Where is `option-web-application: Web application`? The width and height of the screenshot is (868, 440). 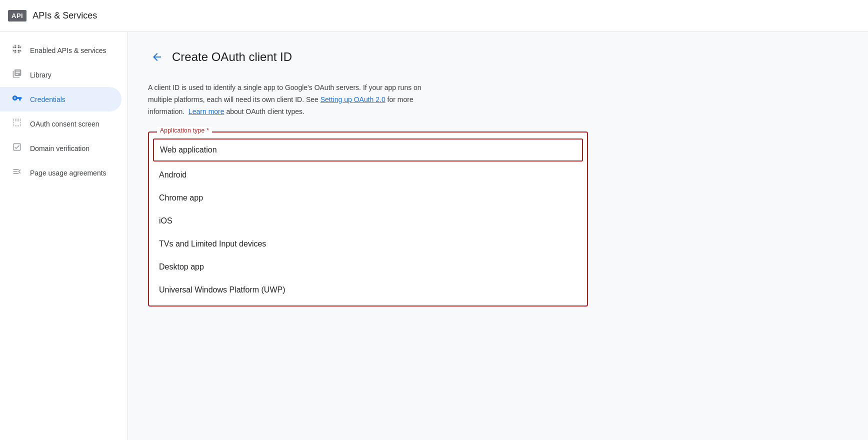 option-web-application: Web application is located at coordinates (368, 150).